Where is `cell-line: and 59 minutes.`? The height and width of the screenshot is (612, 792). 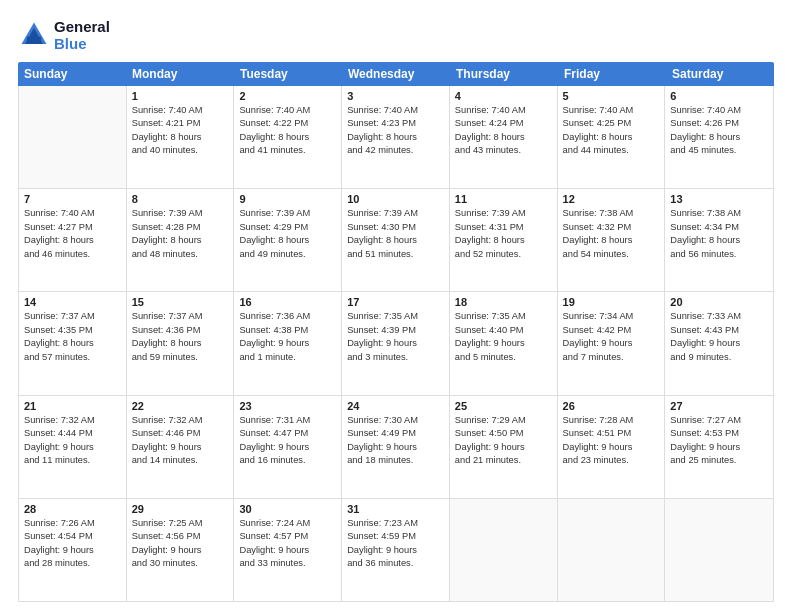
cell-line: and 59 minutes. is located at coordinates (180, 358).